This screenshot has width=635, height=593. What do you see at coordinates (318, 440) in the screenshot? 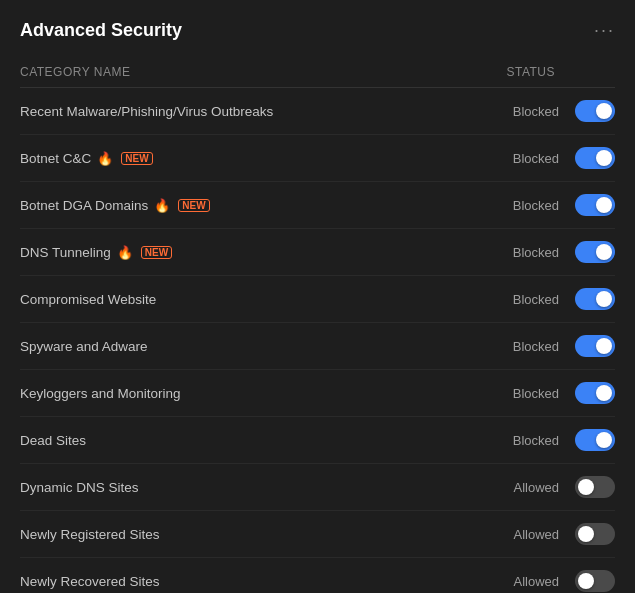
I see `table-row: Dead SitesBlocked` at bounding box center [318, 440].